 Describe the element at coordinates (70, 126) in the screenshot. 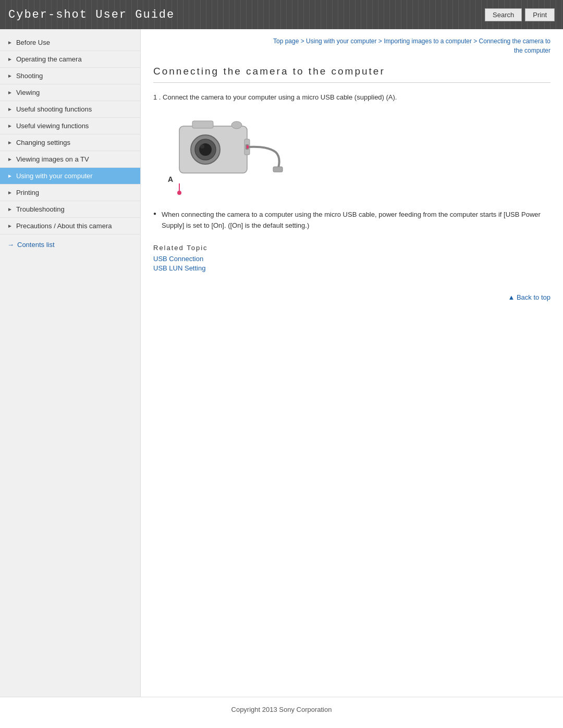

I see `sidebar-item-useful-viewing: ► Useful viewing functions` at that location.